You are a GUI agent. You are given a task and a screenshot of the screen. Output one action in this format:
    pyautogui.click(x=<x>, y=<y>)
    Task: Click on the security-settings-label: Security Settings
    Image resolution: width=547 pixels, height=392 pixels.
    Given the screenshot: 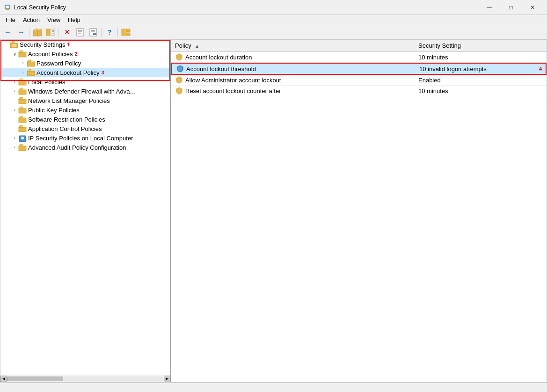 What is the action you would take?
    pyautogui.click(x=43, y=45)
    